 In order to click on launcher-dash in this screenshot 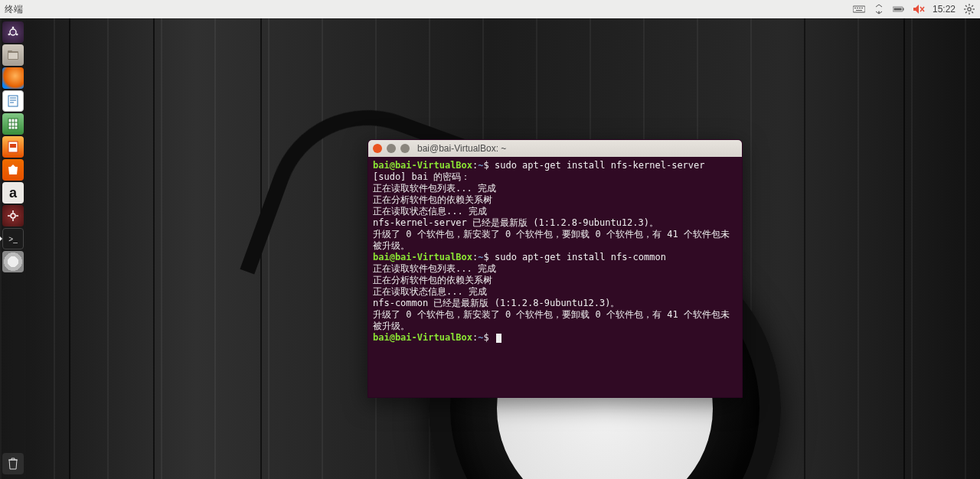, I will do `click(13, 32)`.